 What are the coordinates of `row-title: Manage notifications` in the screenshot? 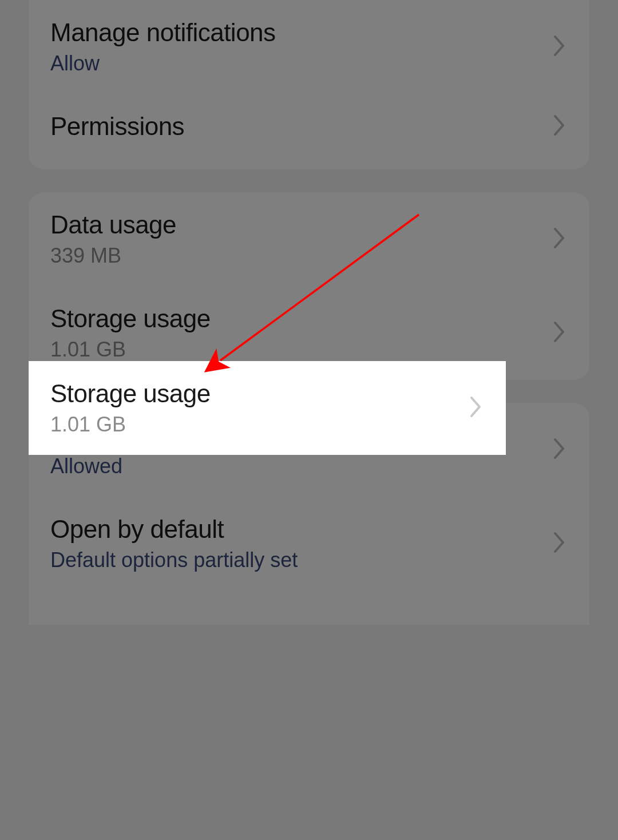 It's located at (163, 33).